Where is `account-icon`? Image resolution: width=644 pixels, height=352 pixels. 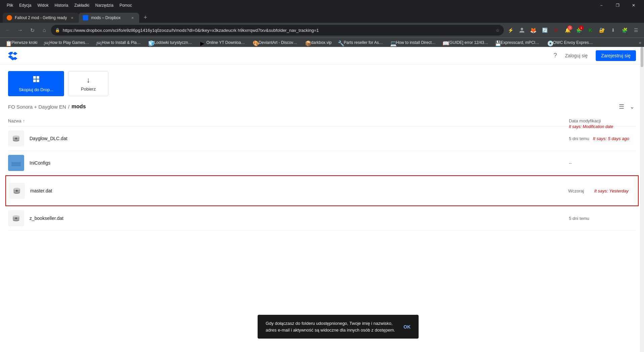 account-icon is located at coordinates (522, 30).